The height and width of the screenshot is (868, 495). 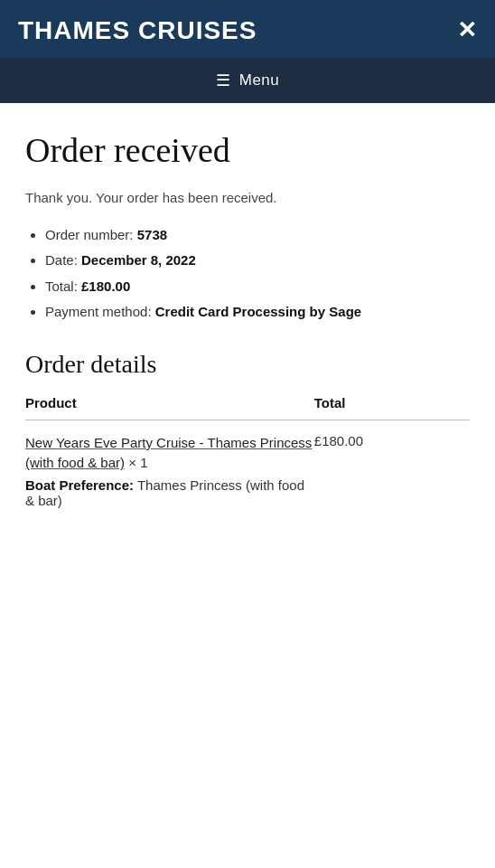 What do you see at coordinates (248, 454) in the screenshot?
I see `order-table: Product Total New Years Eve Party Cruise…` at bounding box center [248, 454].